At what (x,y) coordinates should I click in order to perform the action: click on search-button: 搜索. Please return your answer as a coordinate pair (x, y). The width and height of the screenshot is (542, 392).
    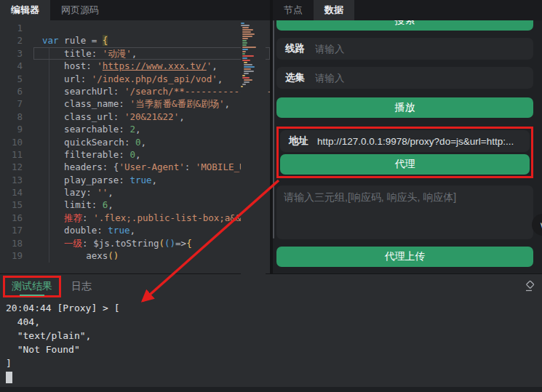
    Looking at the image, I should click on (404, 25).